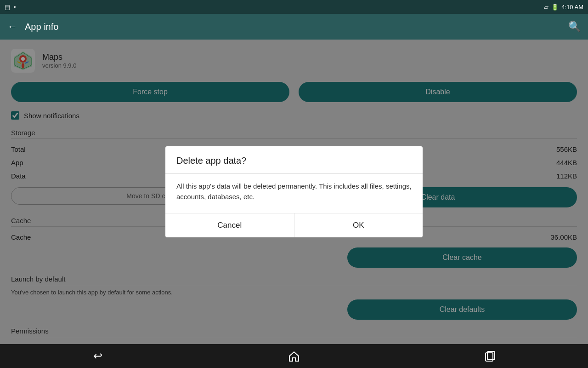 The image size is (588, 368). Describe the element at coordinates (294, 356) in the screenshot. I see `nav-home-button` at that location.